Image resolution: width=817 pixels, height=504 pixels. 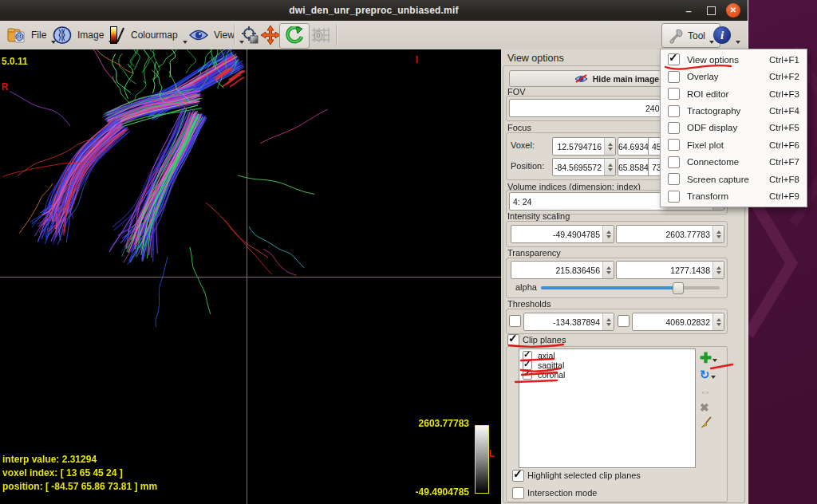 I want to click on crosshair-icon, so click(x=250, y=35).